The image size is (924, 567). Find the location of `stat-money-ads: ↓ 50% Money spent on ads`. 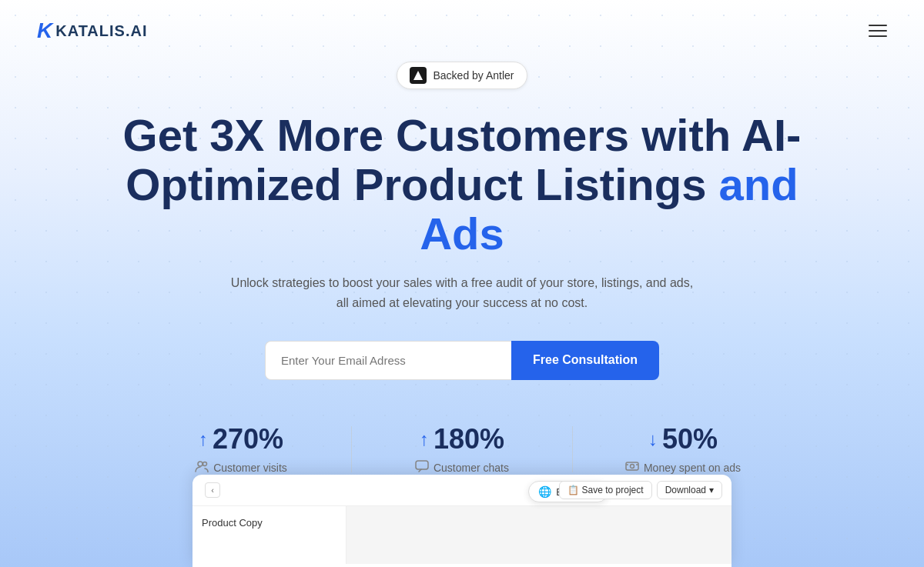

stat-money-ads: ↓ 50% Money spent on ads is located at coordinates (683, 449).